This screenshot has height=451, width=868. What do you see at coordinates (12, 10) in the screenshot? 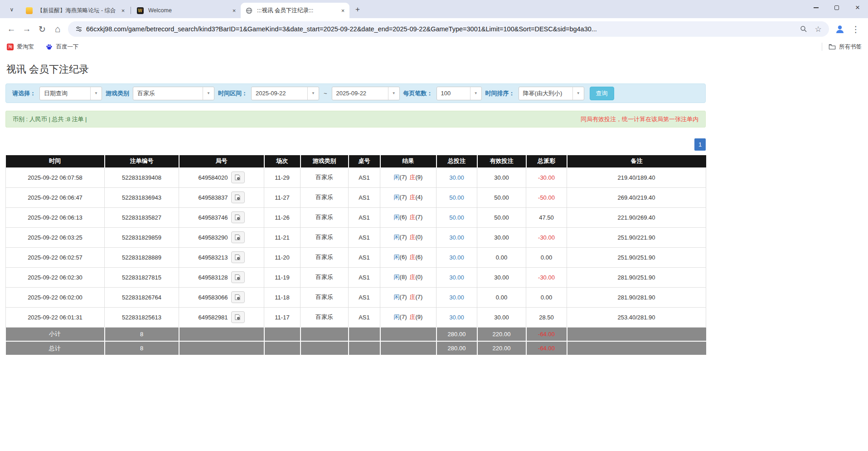
I see `tab-search-button: ∨` at bounding box center [12, 10].